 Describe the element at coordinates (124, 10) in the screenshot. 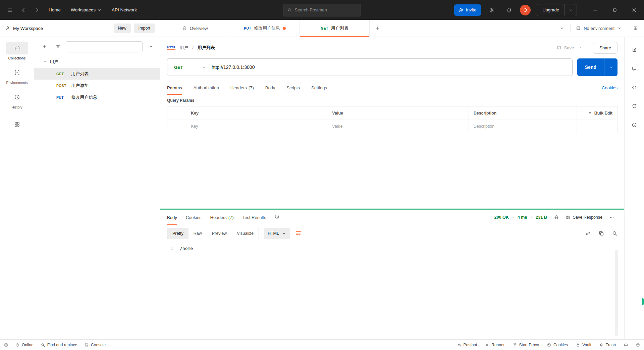

I see `nav-api-network: API Network` at that location.